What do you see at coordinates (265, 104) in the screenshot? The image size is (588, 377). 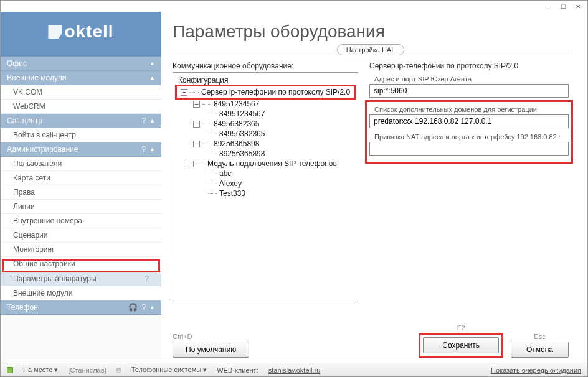 I see `tree-node: –84951234567` at bounding box center [265, 104].